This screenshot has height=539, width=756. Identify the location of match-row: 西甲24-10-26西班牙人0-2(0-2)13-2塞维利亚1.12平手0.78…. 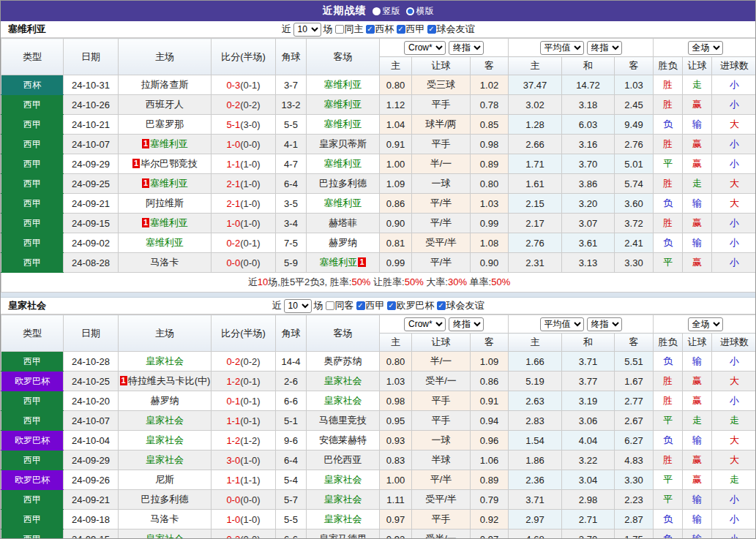
(379, 105).